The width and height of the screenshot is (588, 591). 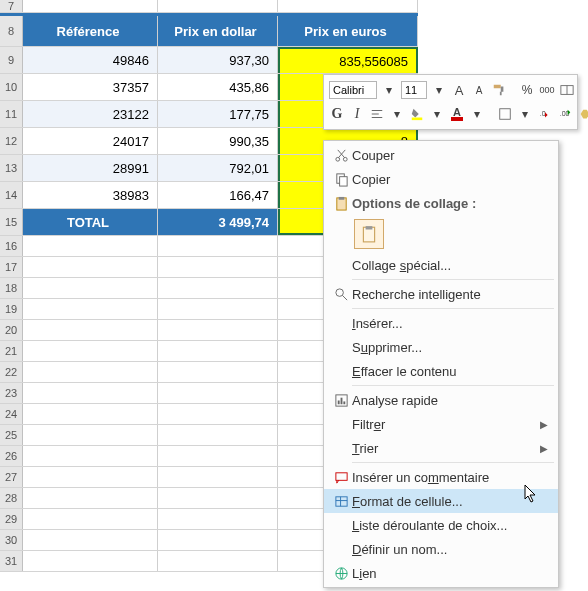 What do you see at coordinates (90, 60) in the screenshot?
I see `cell-ref: 49846` at bounding box center [90, 60].